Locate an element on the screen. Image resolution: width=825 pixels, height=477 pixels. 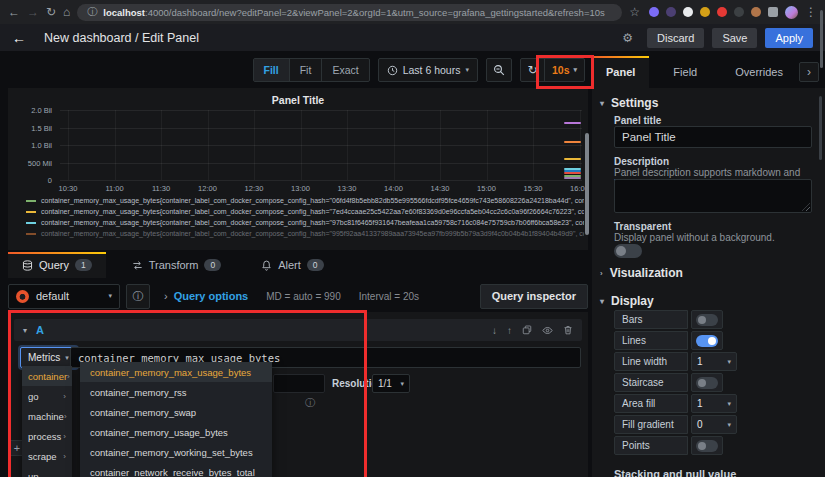
panel-title-input: Panel Title is located at coordinates (713, 137).